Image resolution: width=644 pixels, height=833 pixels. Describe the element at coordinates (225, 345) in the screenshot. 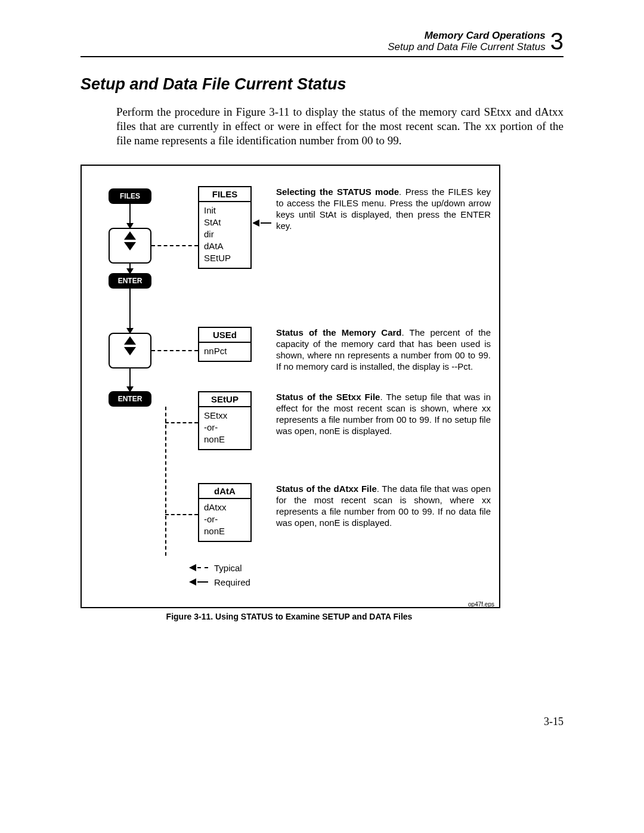

I see `used-menu: USEd nnPct` at that location.